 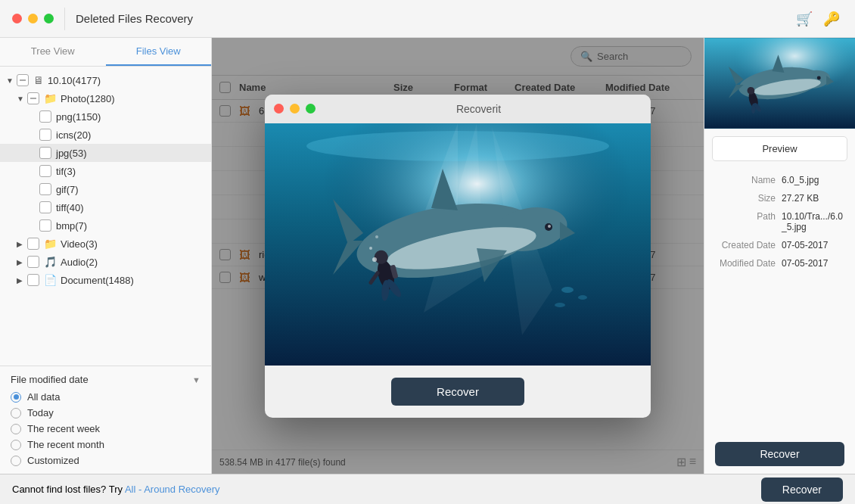 I want to click on tree-checkbox-gif, so click(x=45, y=189).